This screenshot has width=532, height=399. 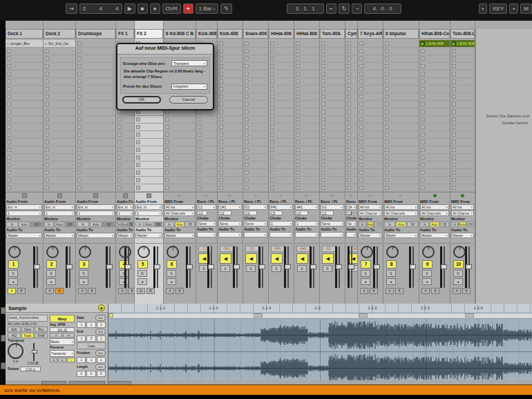 I want to click on monitor-in-button: In, so click(x=83, y=224).